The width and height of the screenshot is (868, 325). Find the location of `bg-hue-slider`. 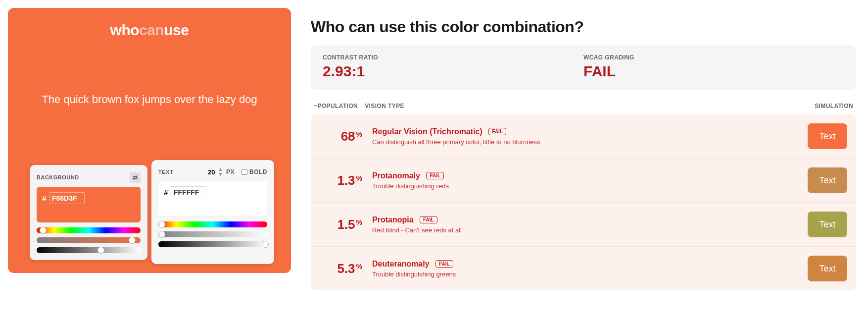

bg-hue-slider is located at coordinates (89, 230).